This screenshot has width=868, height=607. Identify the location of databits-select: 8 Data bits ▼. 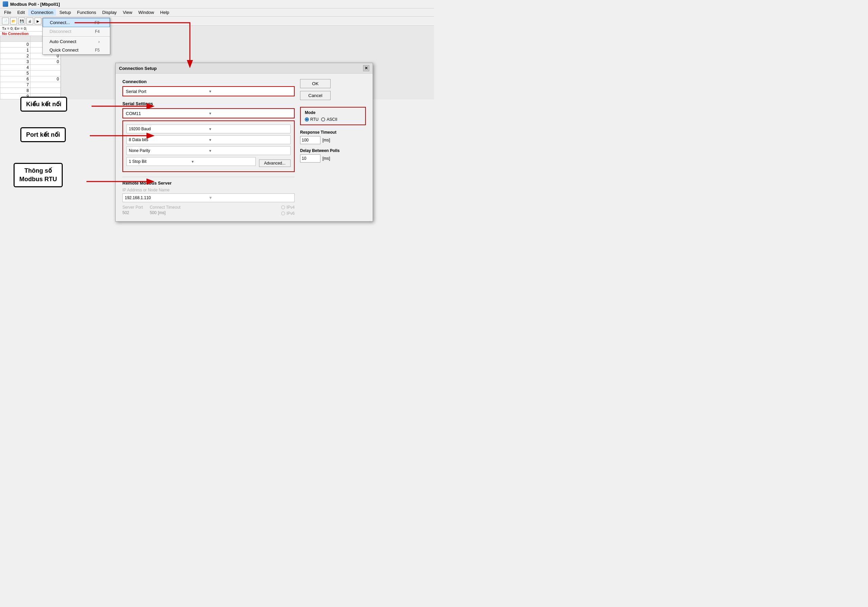
(209, 140).